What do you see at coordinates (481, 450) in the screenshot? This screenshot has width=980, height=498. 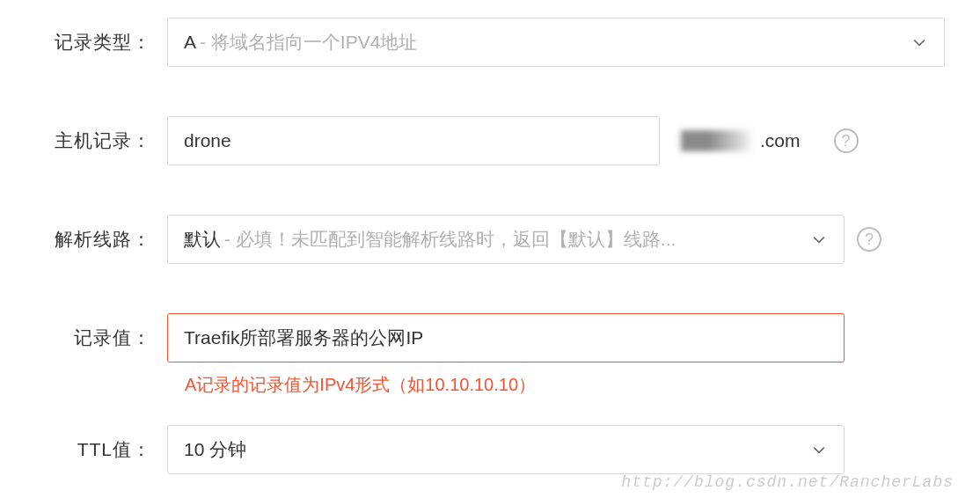 I see `ttl-row: TTL值 10 分钟` at bounding box center [481, 450].